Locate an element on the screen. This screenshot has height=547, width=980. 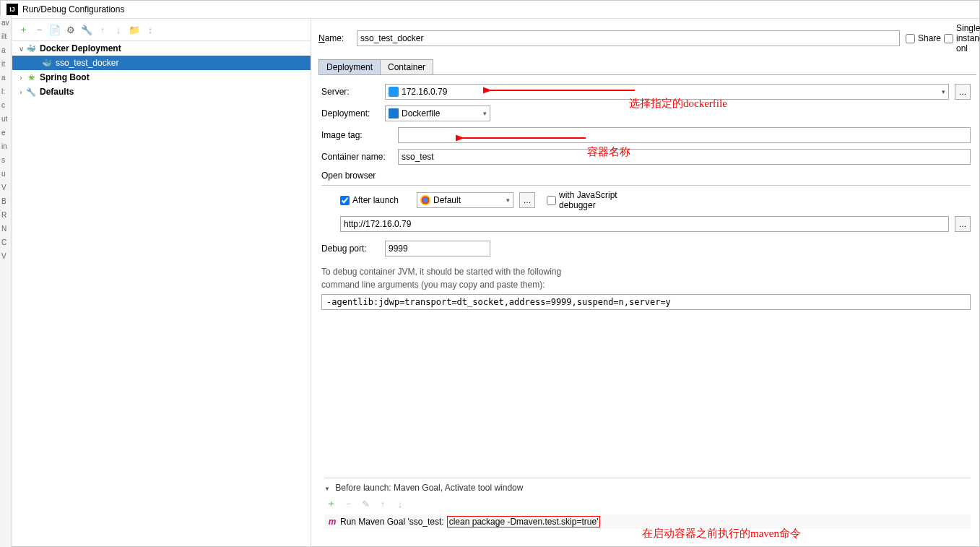
jvm-args-field: -agentlib:jdwp=transport=dt_socket,addre… is located at coordinates (646, 302).